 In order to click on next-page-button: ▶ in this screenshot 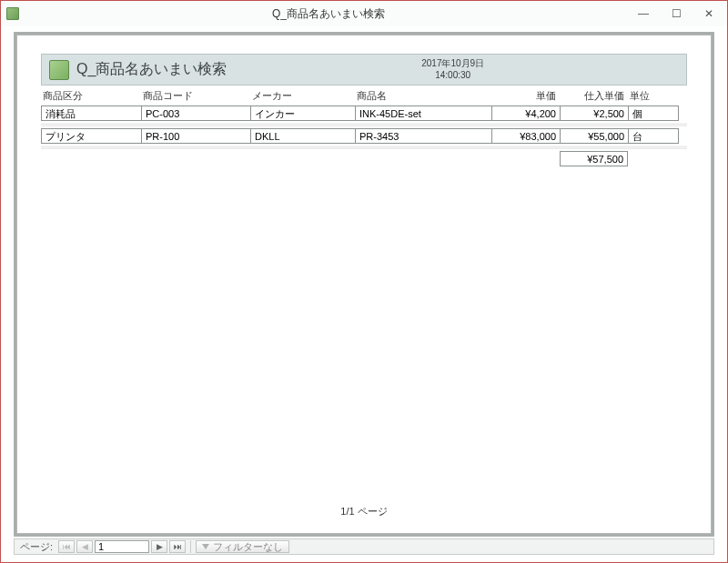, I will do `click(159, 547)`.